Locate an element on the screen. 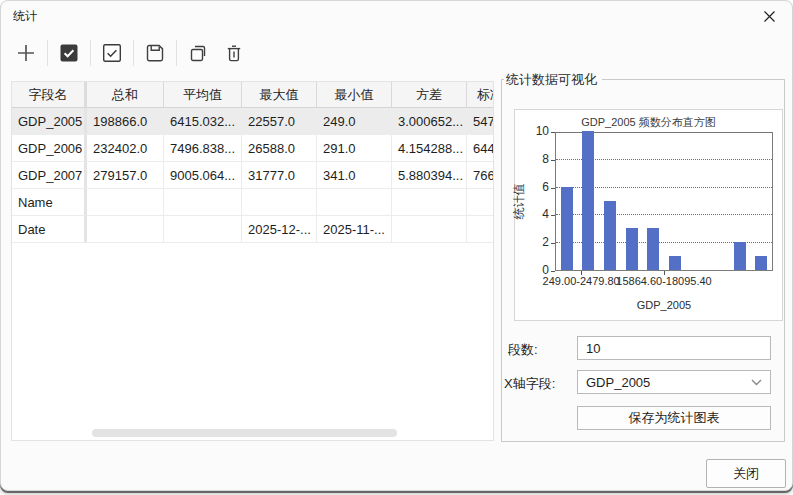 The image size is (793, 495). table-row: GDP_2005198866.06415.032...22557.0249.03… is located at coordinates (253, 122).